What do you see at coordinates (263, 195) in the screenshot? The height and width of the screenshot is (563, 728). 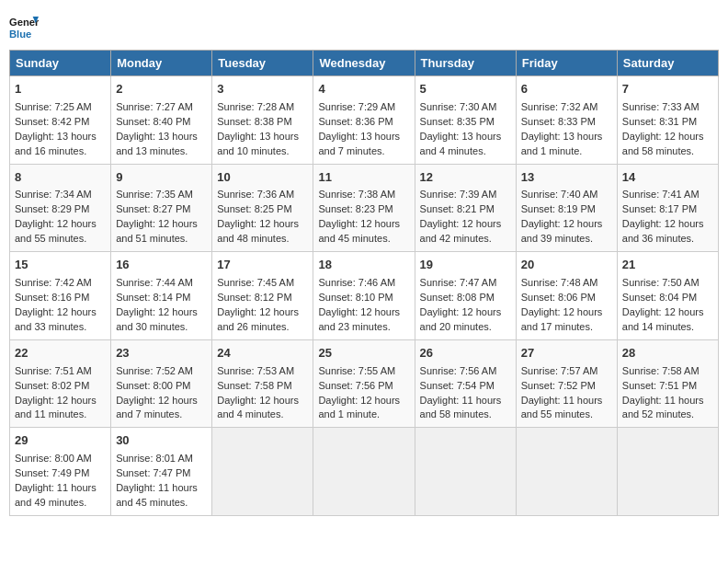 I see `day-info-line: Sunrise: 7:36 AM` at bounding box center [263, 195].